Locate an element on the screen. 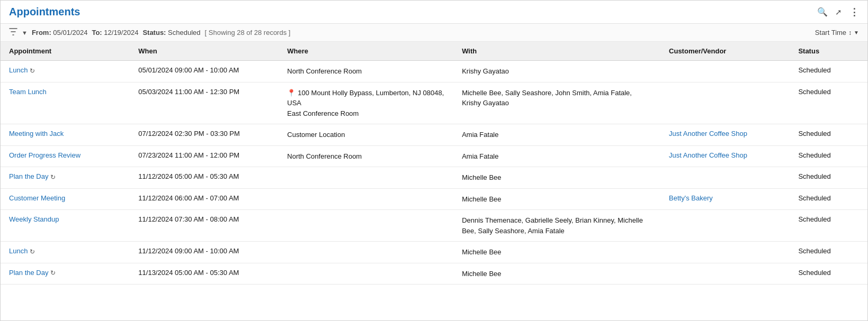 The height and width of the screenshot is (321, 868). filter-icon is located at coordinates (13, 33).